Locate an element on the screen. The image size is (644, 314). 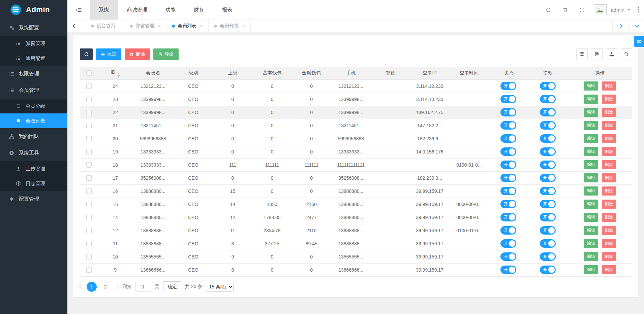
print-button is located at coordinates (597, 54).